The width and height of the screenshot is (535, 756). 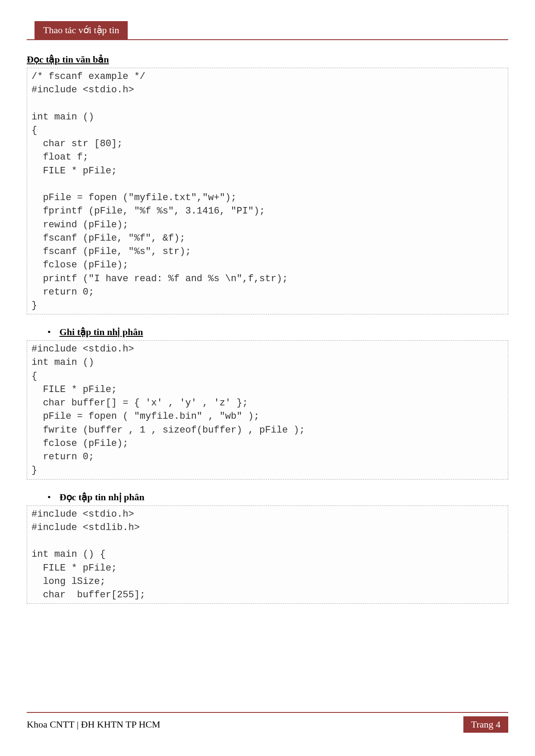 I want to click on footer-page-number: Trang 4, so click(x=486, y=725).